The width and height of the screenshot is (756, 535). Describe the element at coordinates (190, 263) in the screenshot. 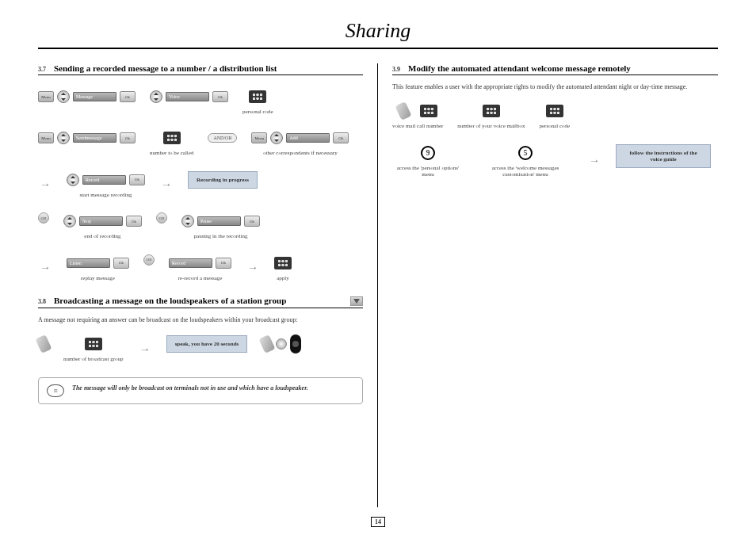

I see `display-record: Record` at that location.